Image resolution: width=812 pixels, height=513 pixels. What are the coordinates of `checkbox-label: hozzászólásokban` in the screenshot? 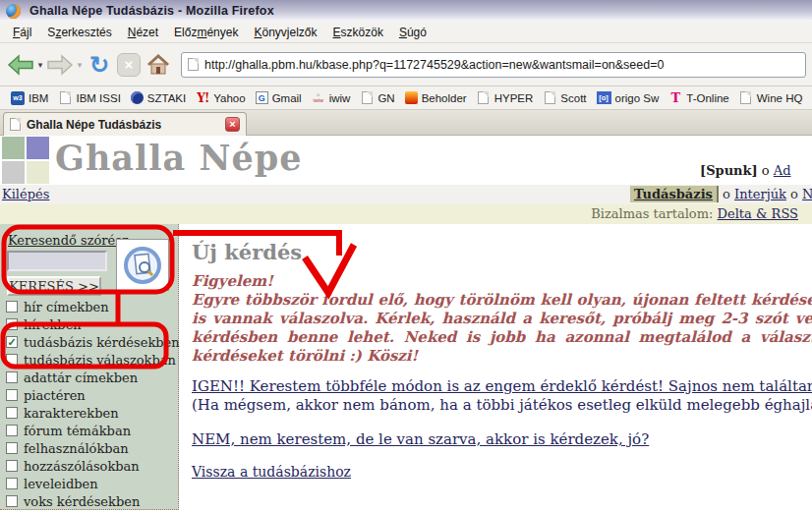 It's located at (82, 466).